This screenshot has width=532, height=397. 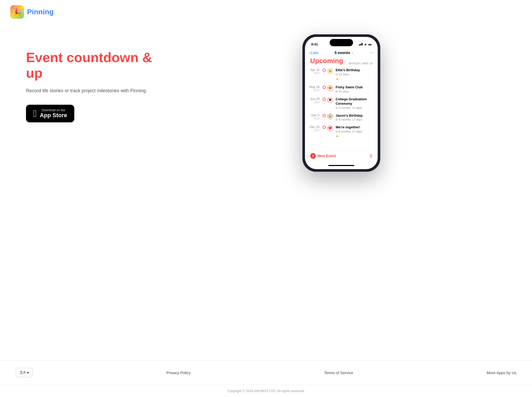 I want to click on screen-content: Upcoming MONDAY, MAR 18 Apr 10 2024 😊 El…, so click(x=341, y=102).